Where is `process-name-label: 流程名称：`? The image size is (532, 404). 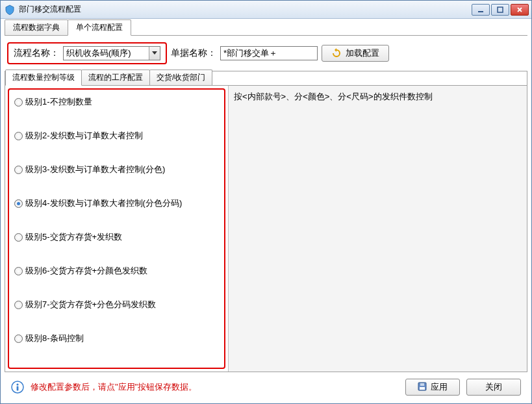
process-name-label: 流程名称： is located at coordinates (36, 53).